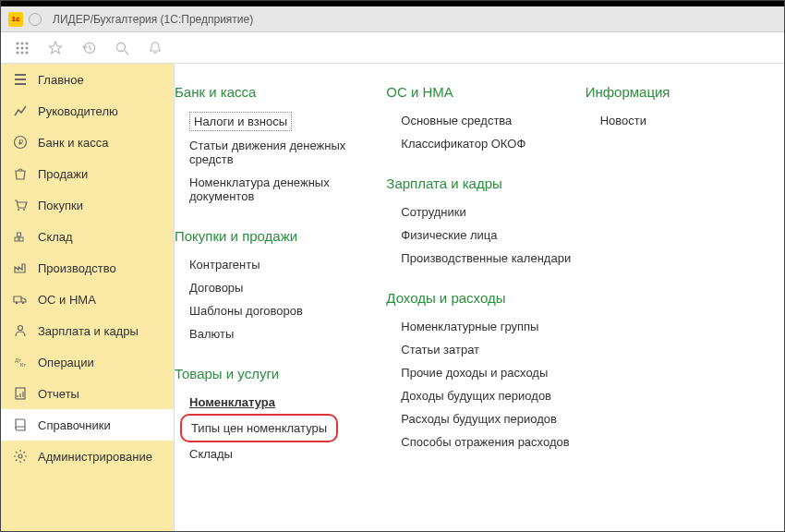 This screenshot has width=785, height=532. Describe the element at coordinates (55, 236) in the screenshot. I see `sidebar-item-label: Склад` at that location.